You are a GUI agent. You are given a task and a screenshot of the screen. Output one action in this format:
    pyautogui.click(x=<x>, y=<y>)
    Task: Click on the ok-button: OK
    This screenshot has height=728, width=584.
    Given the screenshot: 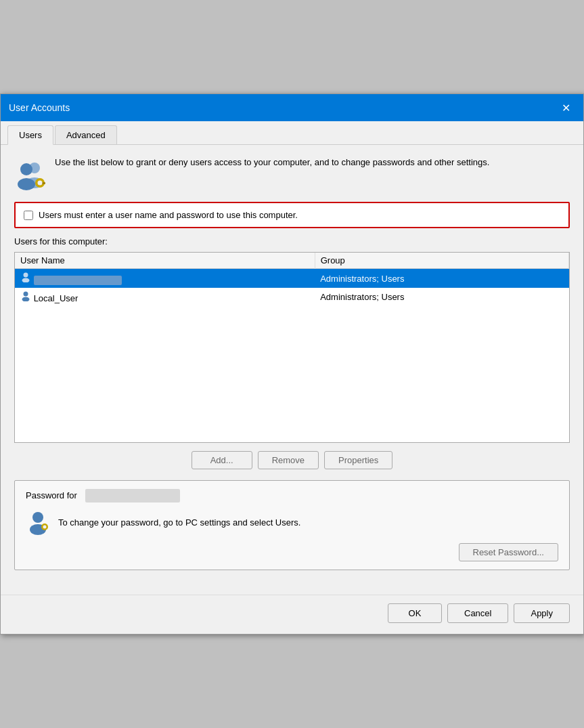 What is the action you would take?
    pyautogui.click(x=415, y=614)
    